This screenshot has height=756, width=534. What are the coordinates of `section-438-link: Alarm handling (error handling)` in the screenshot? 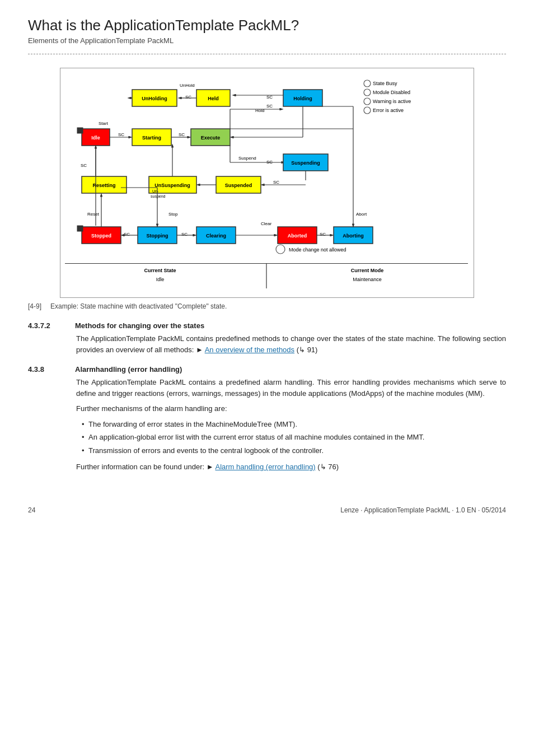 It's located at (265, 467).